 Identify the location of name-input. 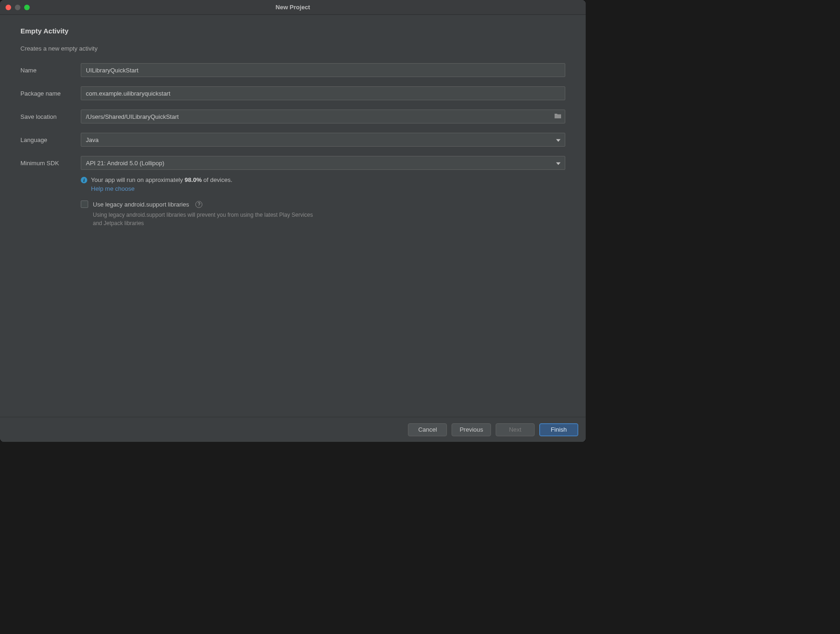
(323, 70).